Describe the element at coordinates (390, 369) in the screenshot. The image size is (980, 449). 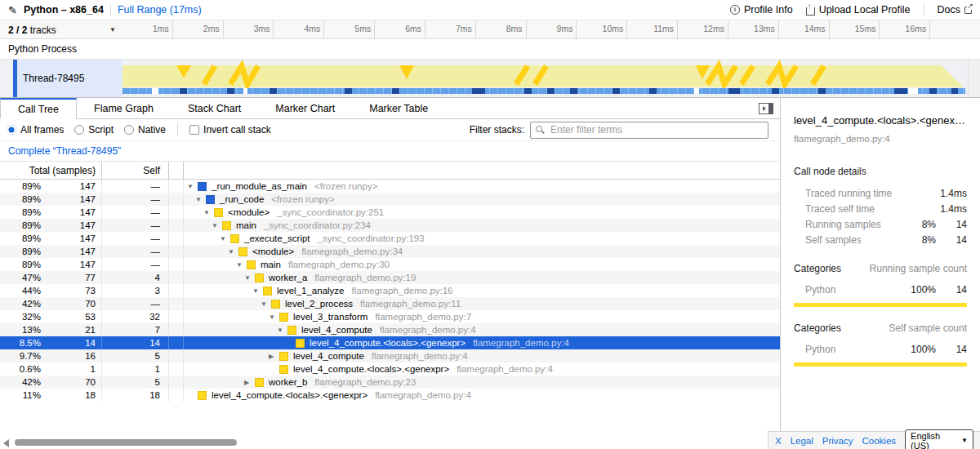
I see `call-tree-row: 0.6%11level_4_compute.<locals>.<genexpr>…` at that location.